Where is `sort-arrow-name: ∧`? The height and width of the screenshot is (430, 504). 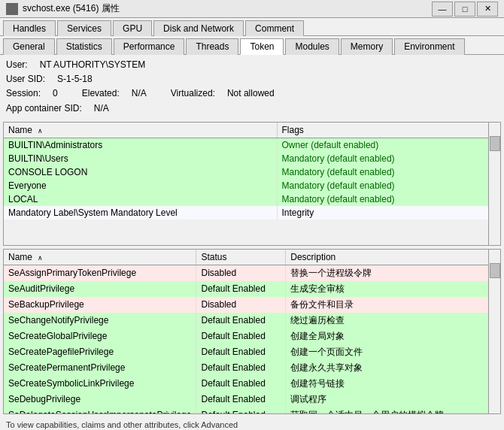 sort-arrow-name: ∧ is located at coordinates (41, 131).